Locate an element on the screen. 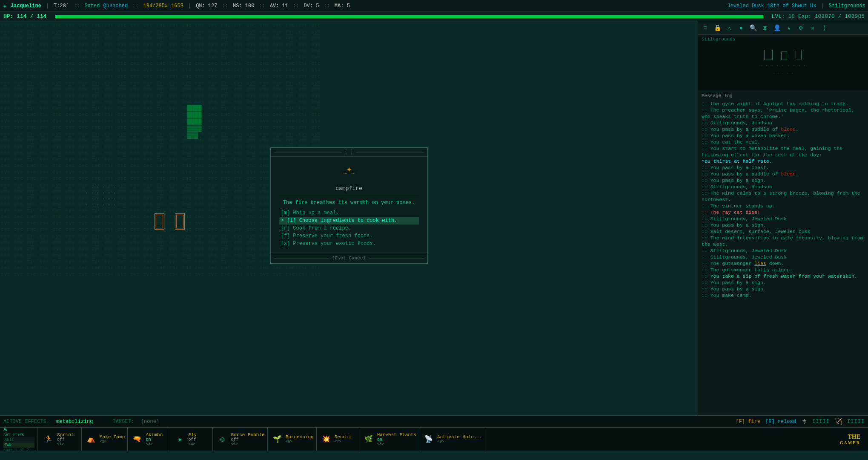 This screenshot has height=460, width=868. akimbo-icon: 🔫 is located at coordinates (137, 439).